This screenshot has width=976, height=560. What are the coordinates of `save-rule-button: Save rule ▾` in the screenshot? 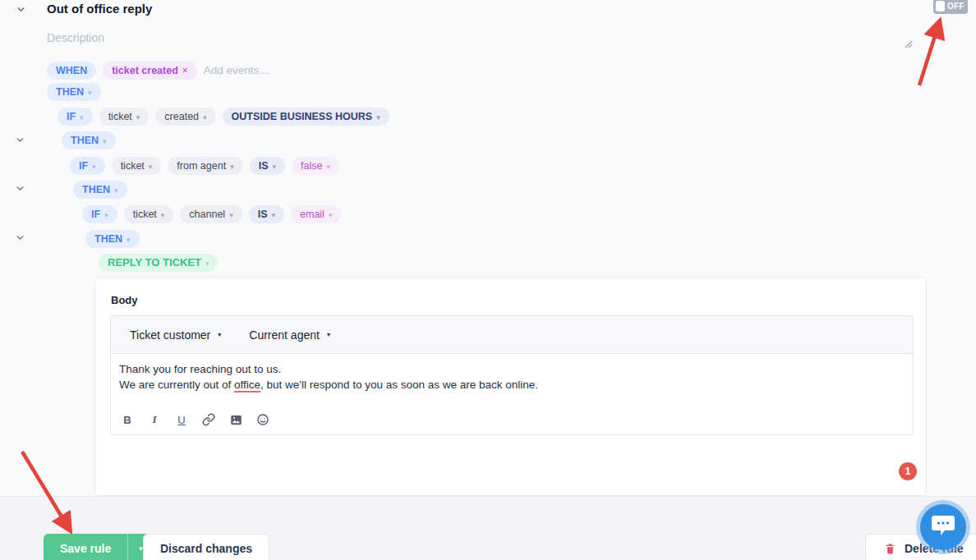 It's located at (99, 547).